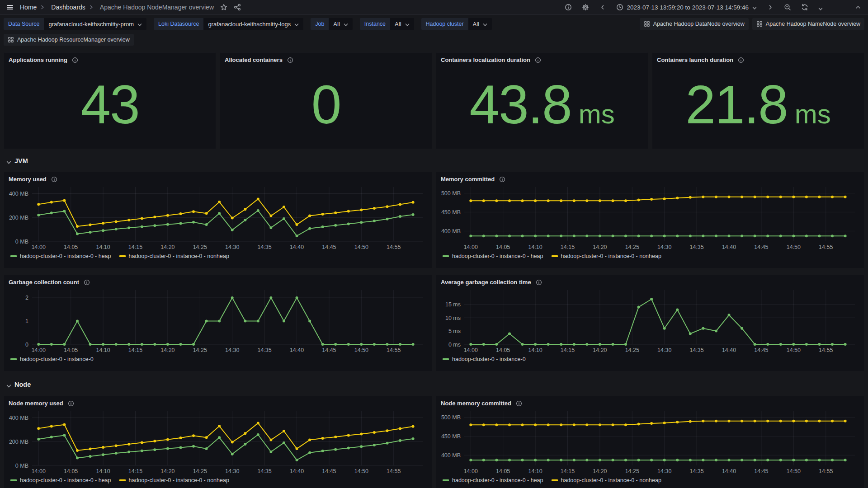  Describe the element at coordinates (467, 179) in the screenshot. I see `panel-title: Memory committed` at that location.